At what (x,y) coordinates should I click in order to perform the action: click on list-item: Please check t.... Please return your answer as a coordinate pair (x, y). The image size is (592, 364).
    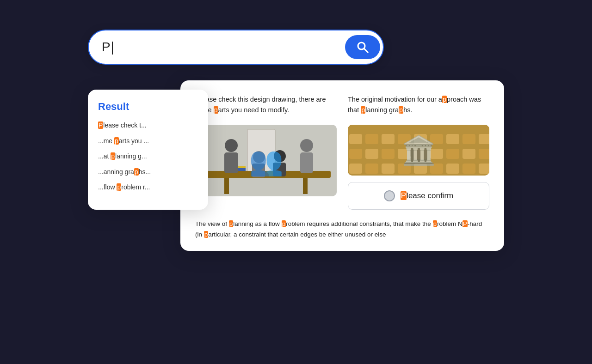
    Looking at the image, I should click on (148, 126).